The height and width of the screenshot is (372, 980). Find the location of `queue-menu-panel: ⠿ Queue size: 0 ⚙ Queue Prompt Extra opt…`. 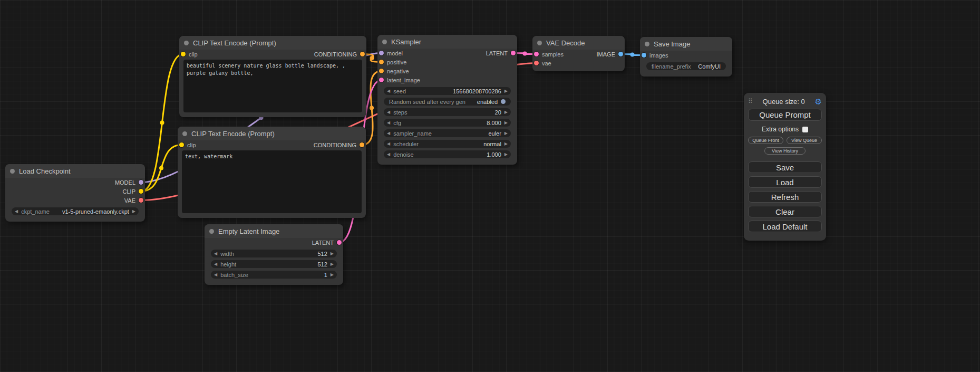

queue-menu-panel: ⠿ Queue size: 0 ⚙ Queue Prompt Extra opt… is located at coordinates (785, 167).